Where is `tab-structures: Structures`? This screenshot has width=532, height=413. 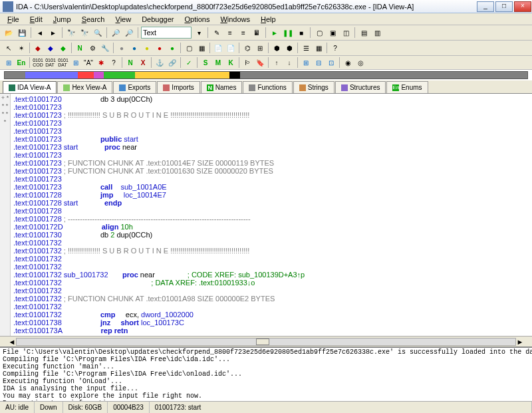 tab-structures: Structures is located at coordinates (360, 87).